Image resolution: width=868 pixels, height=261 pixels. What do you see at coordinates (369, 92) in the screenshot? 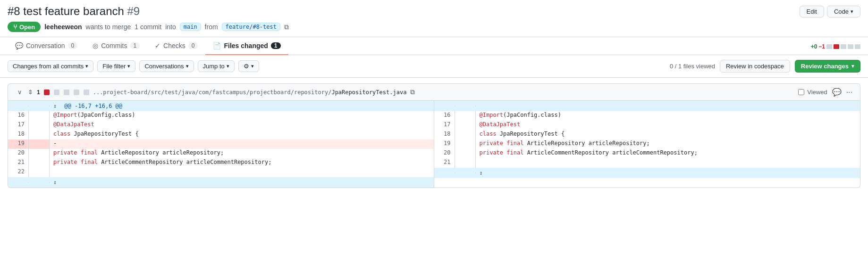
I see `file-path-name: JpaRepositoryTest.java` at bounding box center [369, 92].